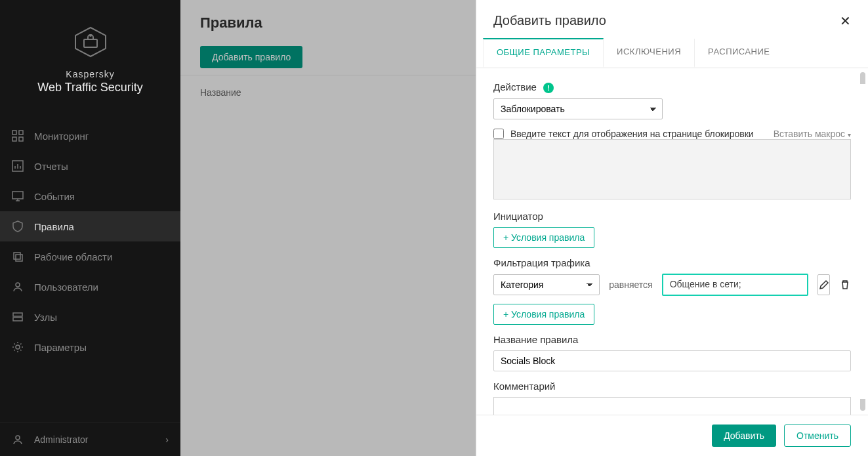 The width and height of the screenshot is (868, 456). I want to click on insert-macro-link: Вставить макрос▾, so click(812, 134).